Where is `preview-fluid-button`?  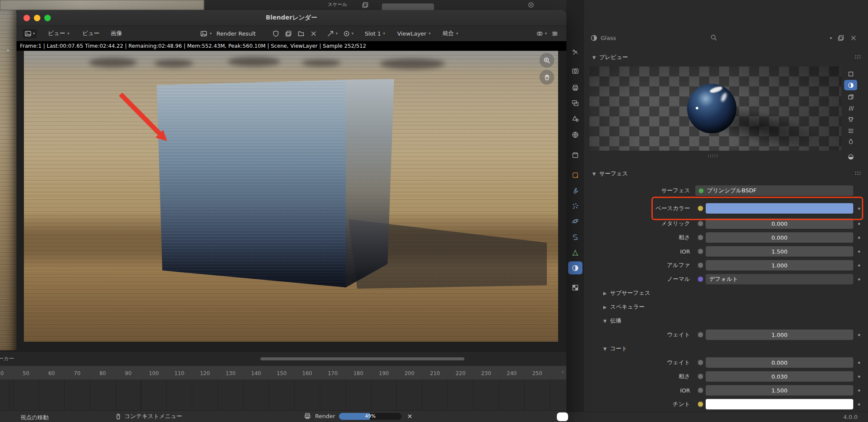
preview-fluid-button is located at coordinates (851, 130).